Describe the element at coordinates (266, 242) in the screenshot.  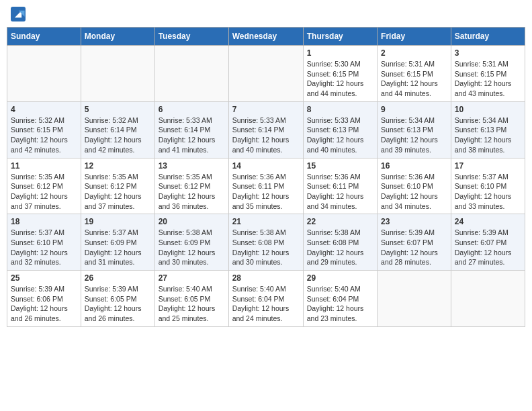
I see `calendar-cell: 21Sunrise: 5:38 AMSunset: 6:08 PMDayligh…` at that location.